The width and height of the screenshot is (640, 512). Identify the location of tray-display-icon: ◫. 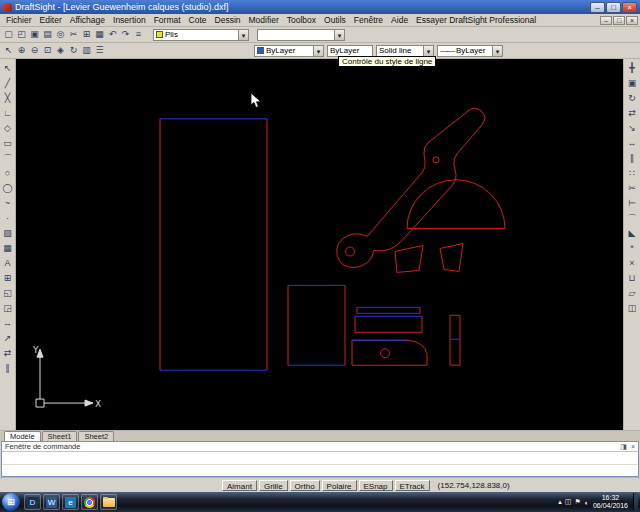
(568, 502).